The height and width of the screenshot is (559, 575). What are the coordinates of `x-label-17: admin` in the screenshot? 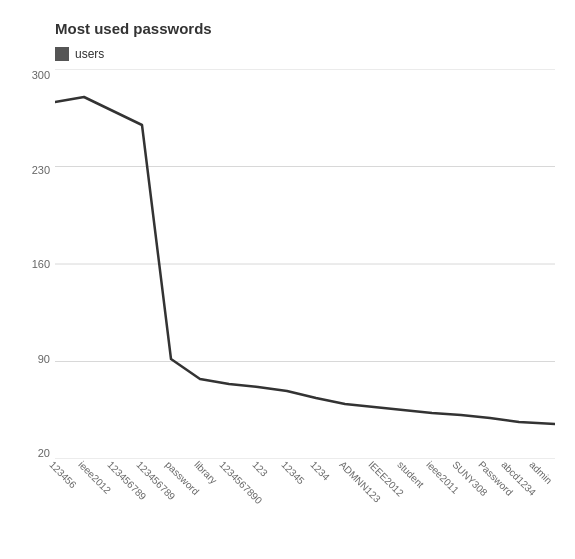 It's located at (540, 472).